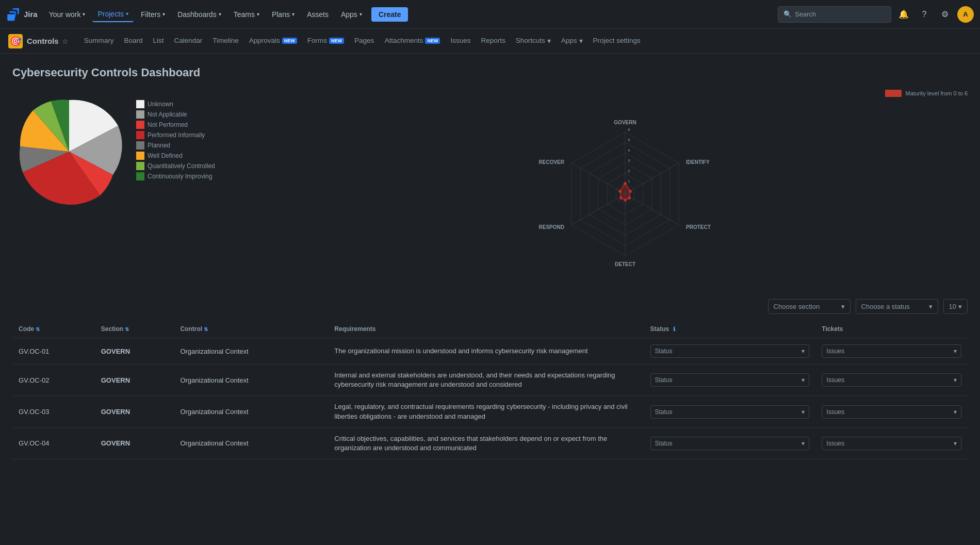 The width and height of the screenshot is (980, 545). What do you see at coordinates (175, 138) in the screenshot?
I see `chart-legend: Unknown Not Applicable Not Performed Per…` at bounding box center [175, 138].